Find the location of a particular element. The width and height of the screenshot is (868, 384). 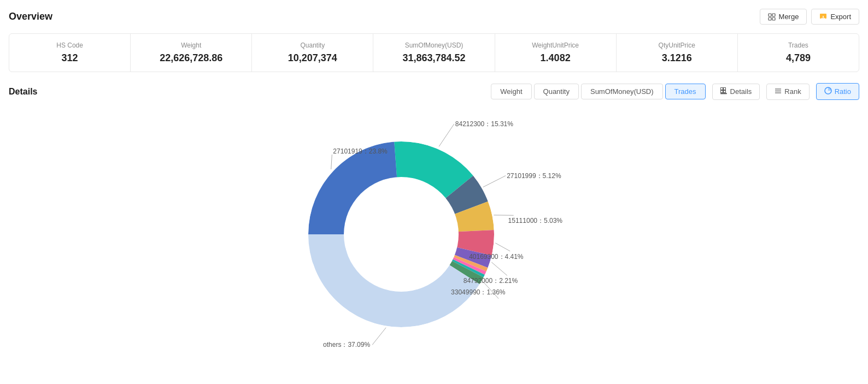

export-button: Export is located at coordinates (835, 16).